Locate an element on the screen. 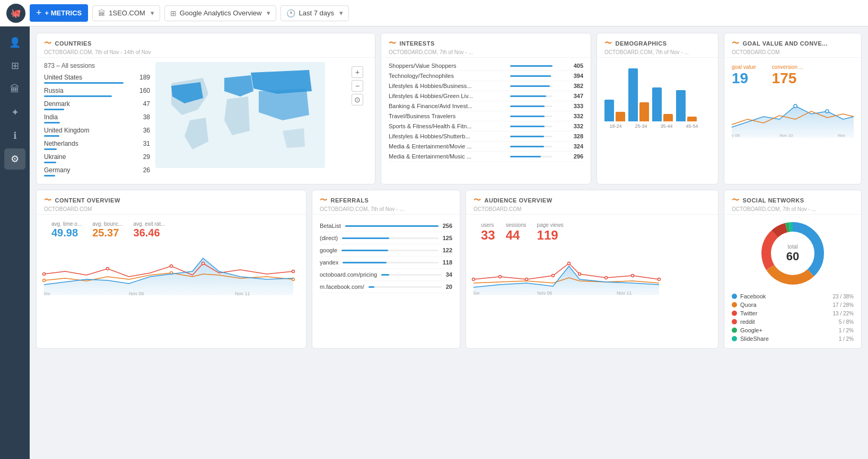  goal-subtitle: OCTOBOARD.COM is located at coordinates (793, 52).